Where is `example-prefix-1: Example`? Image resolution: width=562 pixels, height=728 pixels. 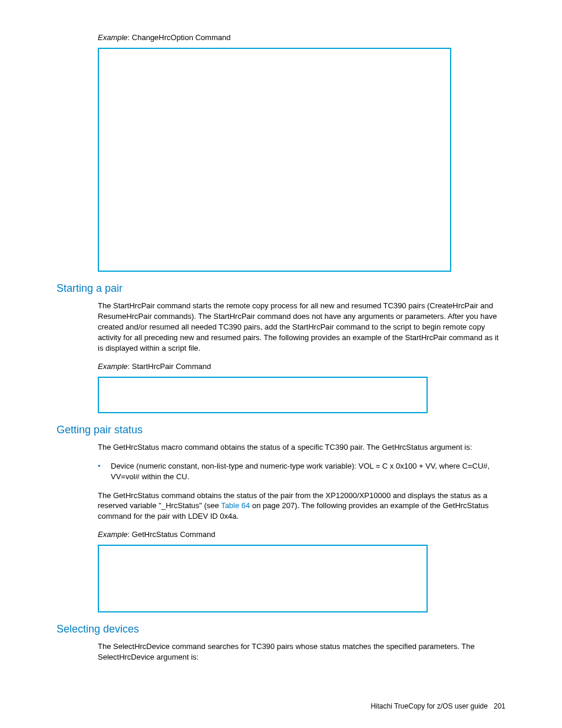 example-prefix-1: Example is located at coordinates (113, 38).